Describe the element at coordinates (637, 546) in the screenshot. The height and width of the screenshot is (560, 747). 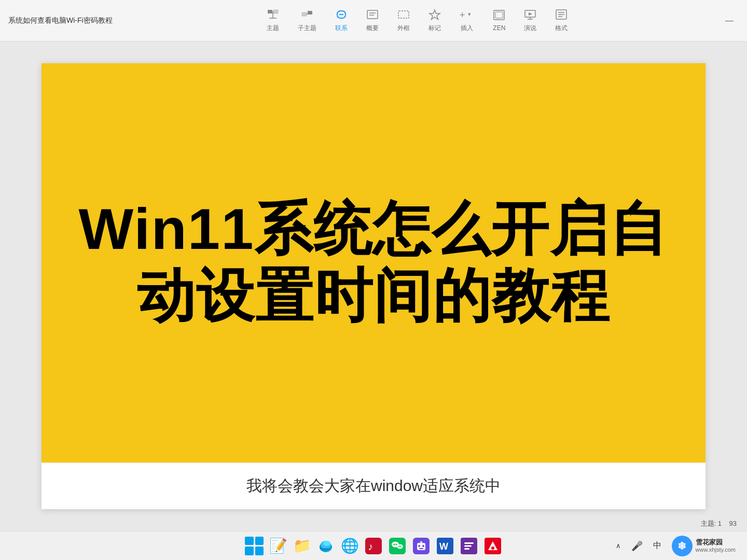
I see `microphone-icon: 🎤` at that location.